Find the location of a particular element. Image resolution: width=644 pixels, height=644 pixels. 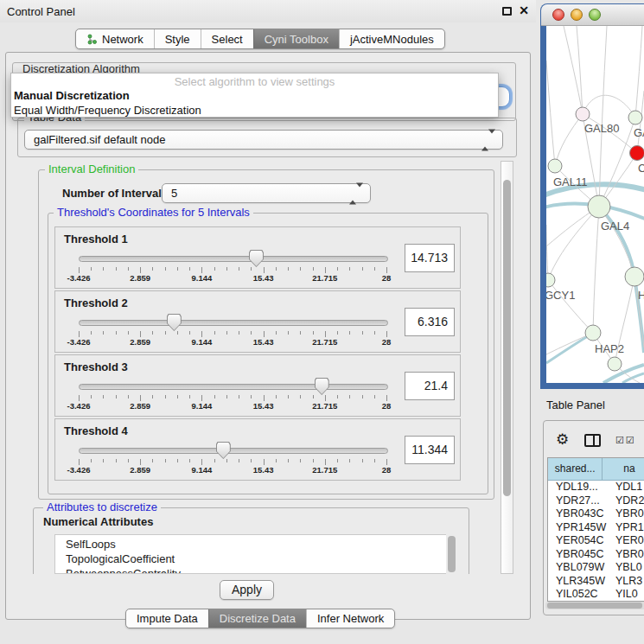

table-cell-name: YLR3 is located at coordinates (626, 582).